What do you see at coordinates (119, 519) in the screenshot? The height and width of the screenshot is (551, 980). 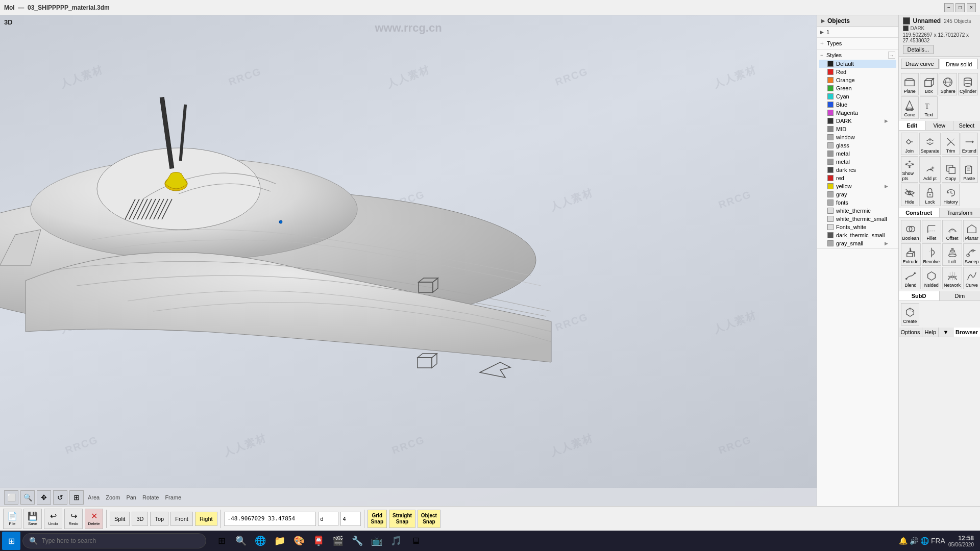 I see `split-button: Split` at bounding box center [119, 519].